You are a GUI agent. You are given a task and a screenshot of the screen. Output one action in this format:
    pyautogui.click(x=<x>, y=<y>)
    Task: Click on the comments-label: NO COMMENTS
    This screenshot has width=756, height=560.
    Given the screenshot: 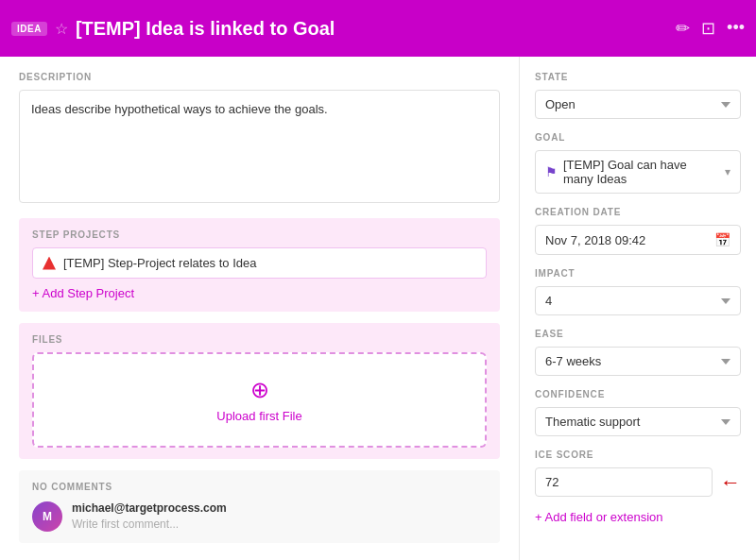 What is the action you would take?
    pyautogui.click(x=259, y=487)
    